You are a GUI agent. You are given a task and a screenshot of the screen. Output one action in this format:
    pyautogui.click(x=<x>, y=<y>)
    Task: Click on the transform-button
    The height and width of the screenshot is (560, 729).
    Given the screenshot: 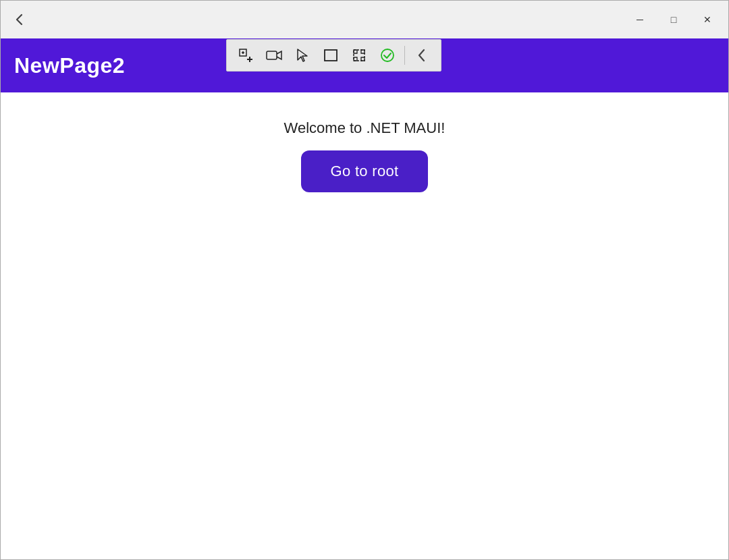 What is the action you would take?
    pyautogui.click(x=359, y=55)
    